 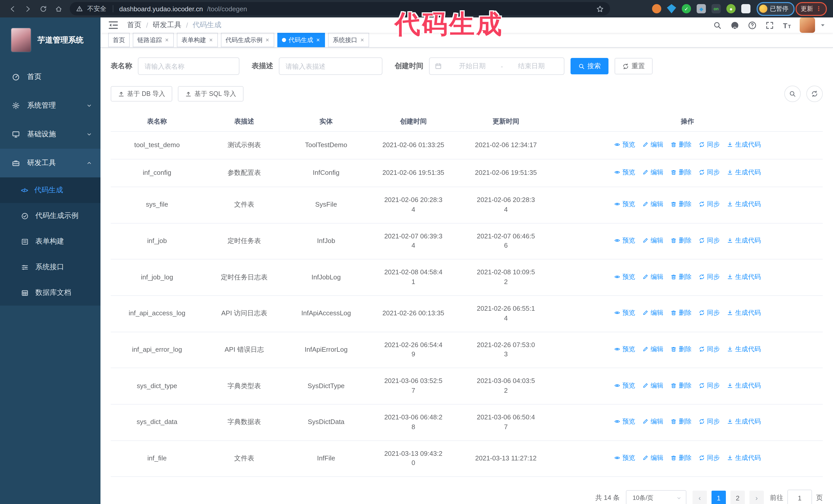 I want to click on sidebar-item-form-builder: 表单构建, so click(x=50, y=241).